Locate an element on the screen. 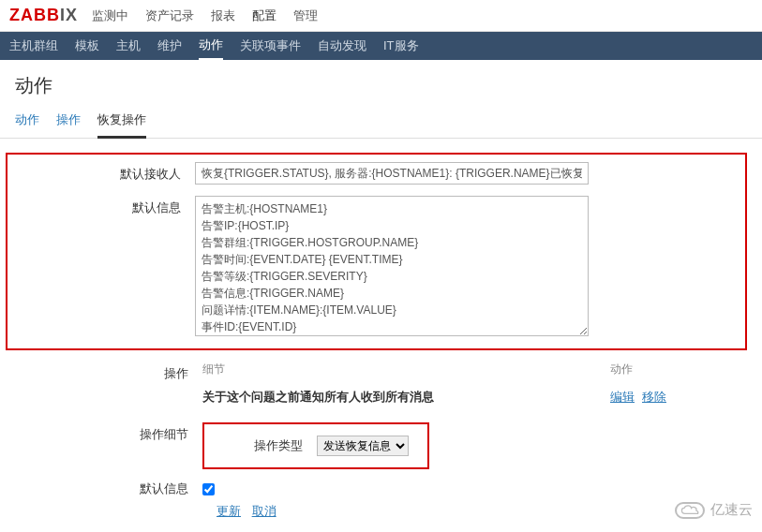 This screenshot has width=762, height=532. zabbix-logo: ZABBIX is located at coordinates (43, 15).